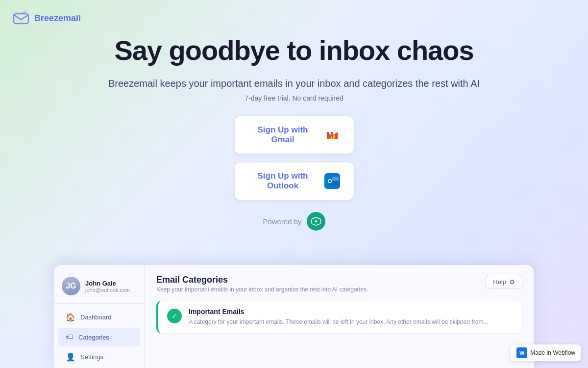 The width and height of the screenshot is (588, 368). I want to click on svg-text: M, so click(330, 135).